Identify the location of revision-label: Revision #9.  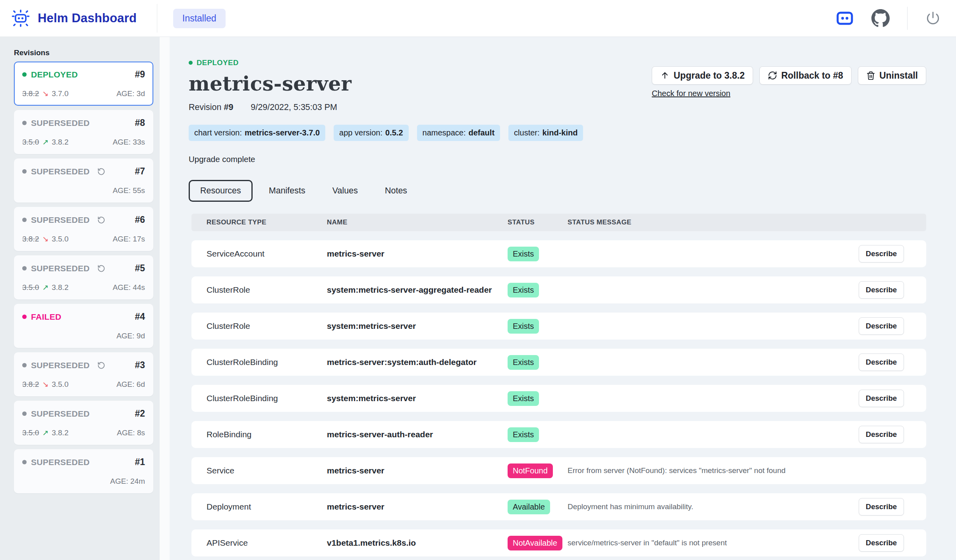
(211, 107).